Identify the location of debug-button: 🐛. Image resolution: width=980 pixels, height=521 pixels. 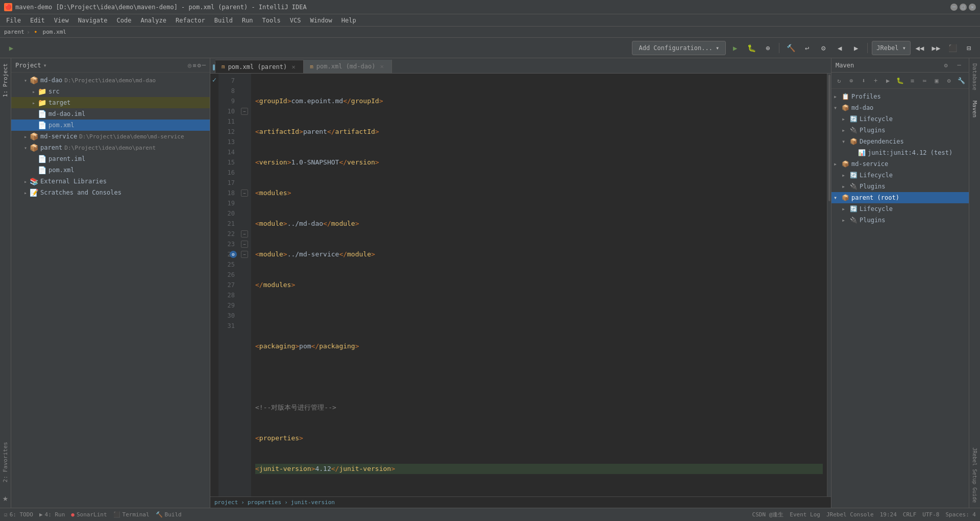
(751, 48).